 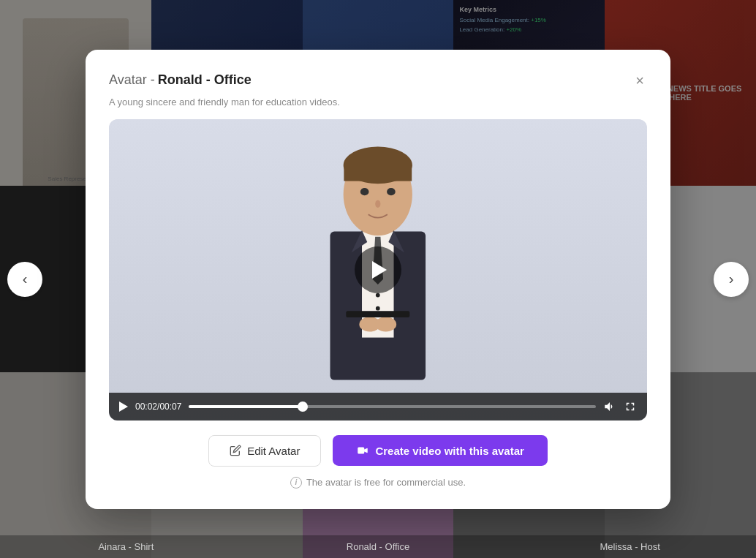 I want to click on video-progress-bar, so click(x=392, y=407).